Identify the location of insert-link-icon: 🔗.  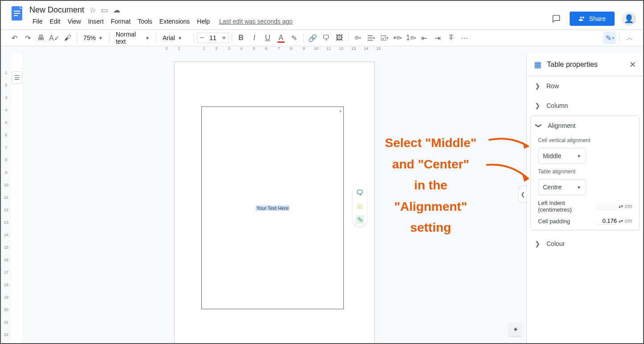
(313, 38).